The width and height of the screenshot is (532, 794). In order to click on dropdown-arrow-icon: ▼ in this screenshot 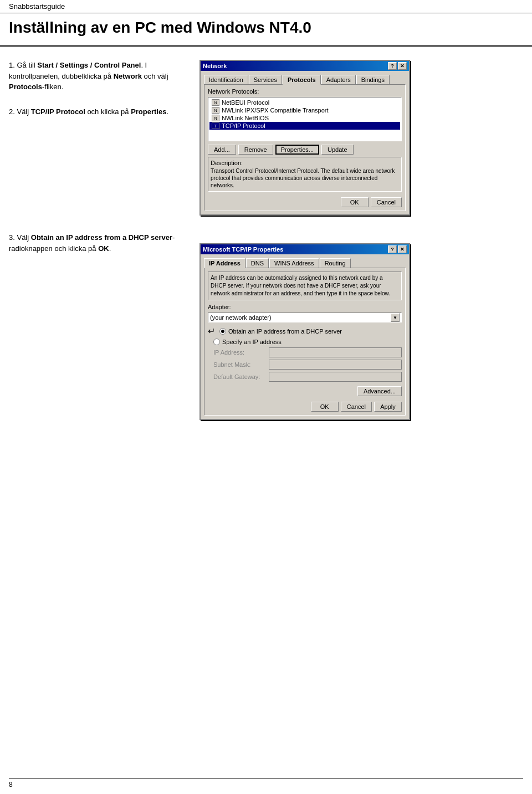, I will do `click(395, 317)`.